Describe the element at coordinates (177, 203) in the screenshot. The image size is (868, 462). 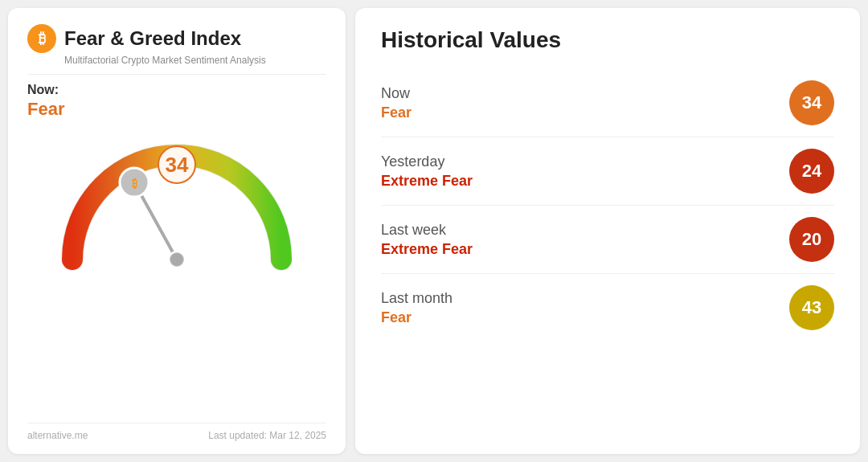
I see `gauge-container: ₿ 34` at that location.